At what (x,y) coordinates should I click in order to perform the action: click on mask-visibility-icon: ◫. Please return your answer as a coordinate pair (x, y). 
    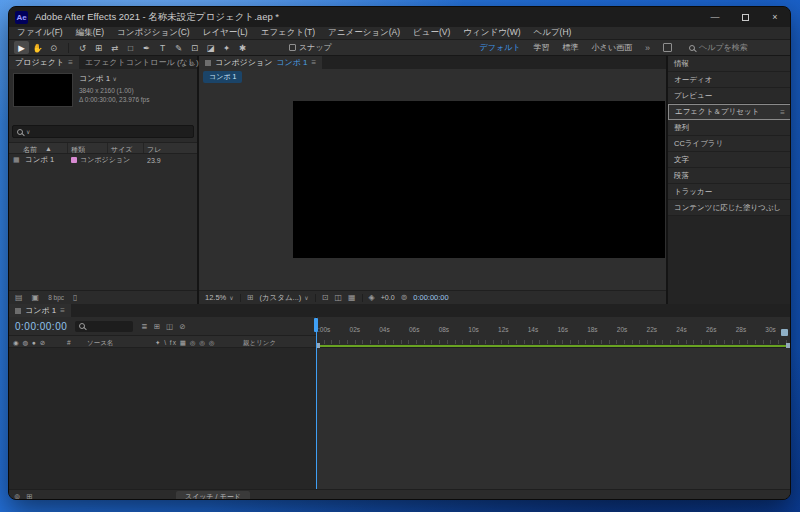
    Looking at the image, I should click on (338, 298).